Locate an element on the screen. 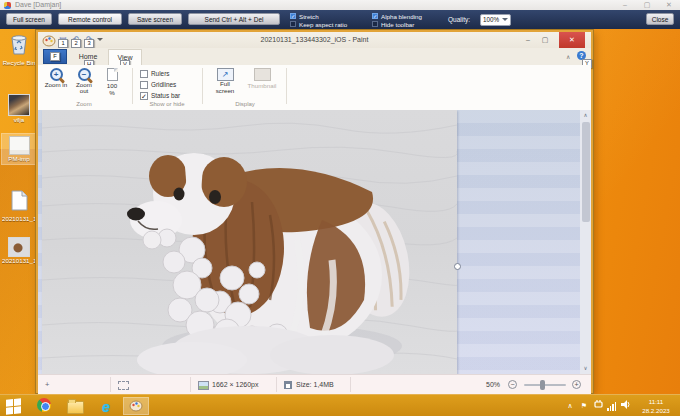 The width and height of the screenshot is (680, 416). send-ctrl-alt-del-button: Send Ctrl + Alt + Del is located at coordinates (234, 19).